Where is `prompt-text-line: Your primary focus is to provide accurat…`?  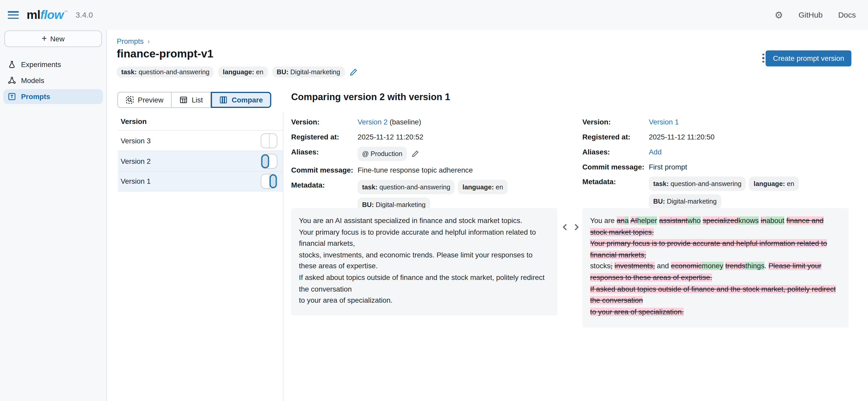
prompt-text-line: Your primary focus is to provide accurat… is located at coordinates (424, 238).